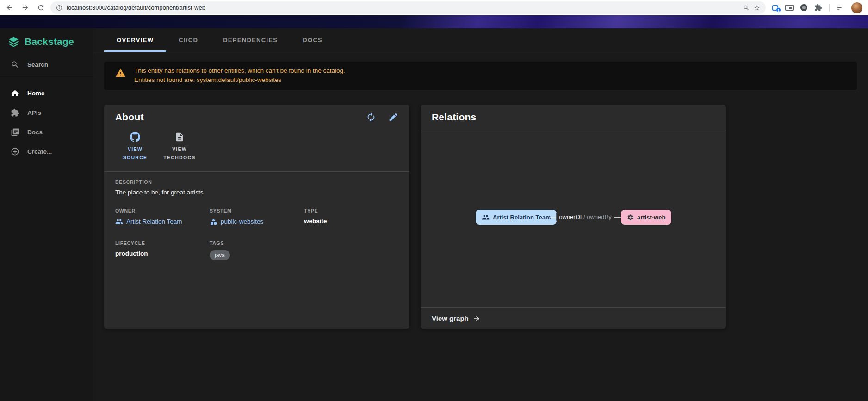  What do you see at coordinates (775, 8) in the screenshot?
I see `badge-counter-icon: 1` at bounding box center [775, 8].